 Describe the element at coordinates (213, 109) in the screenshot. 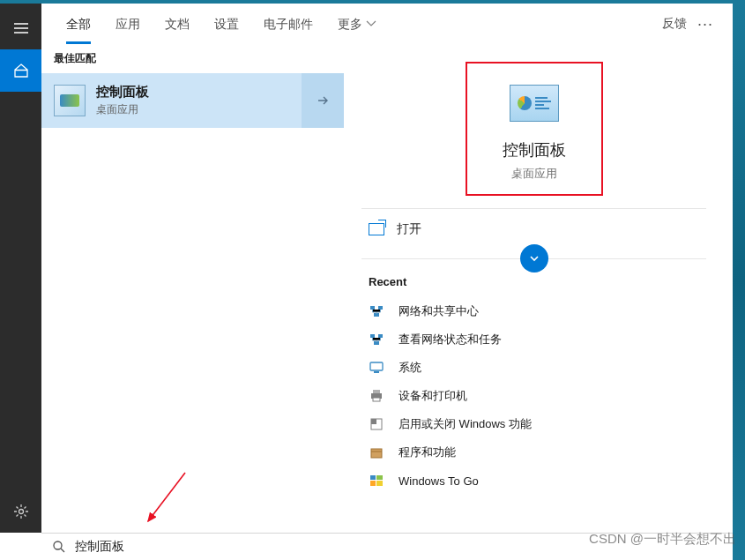

I see `result-subtitle: 桌面应用` at that location.